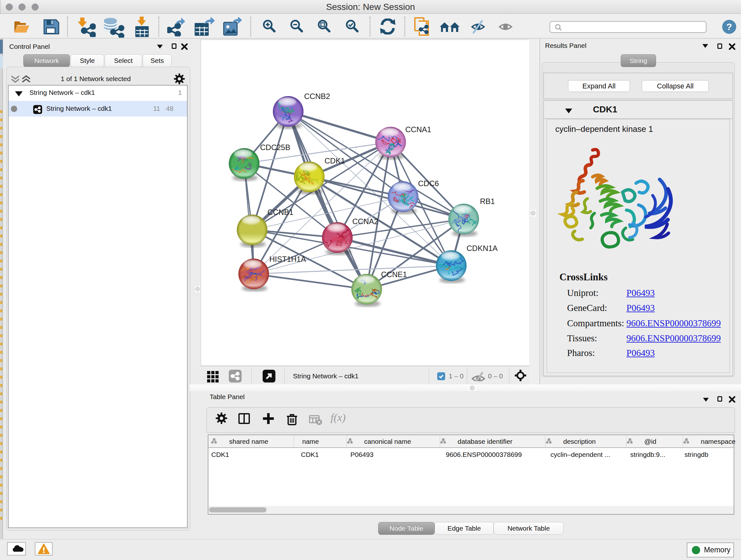  What do you see at coordinates (428, 183) in the screenshot?
I see `svg-text: CDC6` at bounding box center [428, 183].